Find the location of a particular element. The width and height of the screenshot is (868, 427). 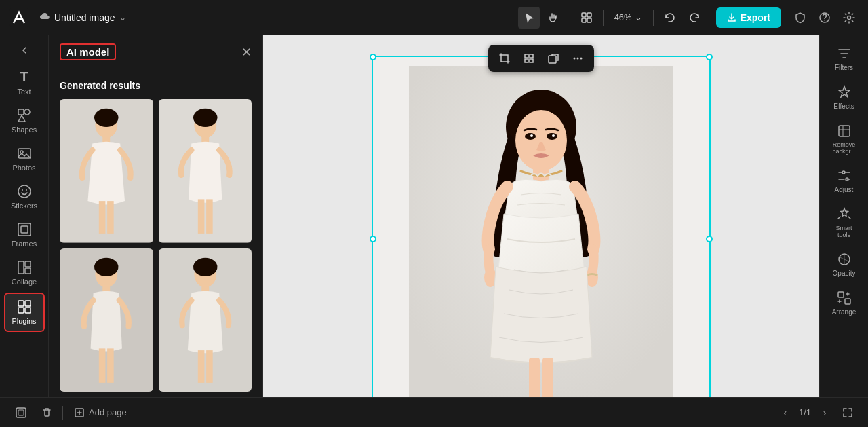

panel-close-button: ✕ is located at coordinates (247, 52).